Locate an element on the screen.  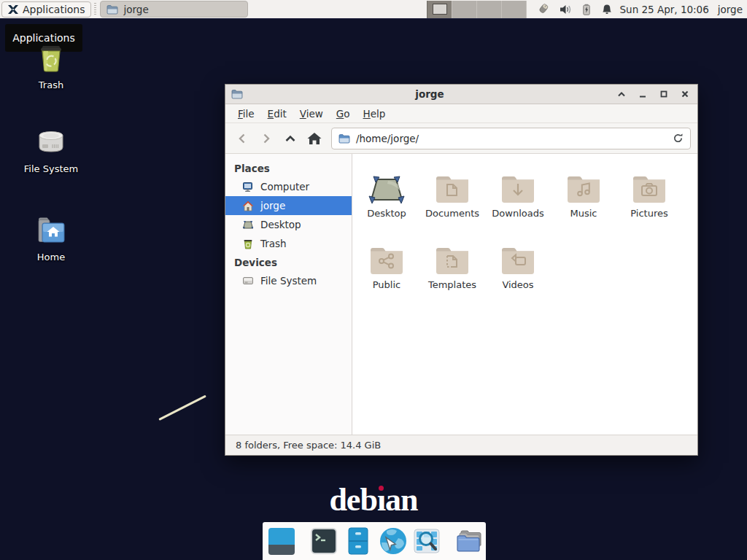
menu-help: Help is located at coordinates (375, 114).